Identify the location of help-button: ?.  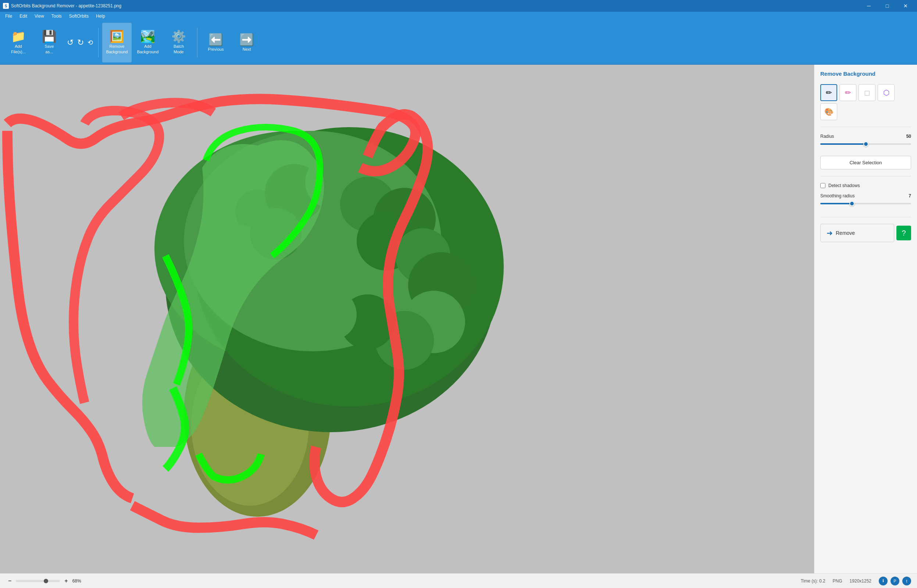
(904, 233).